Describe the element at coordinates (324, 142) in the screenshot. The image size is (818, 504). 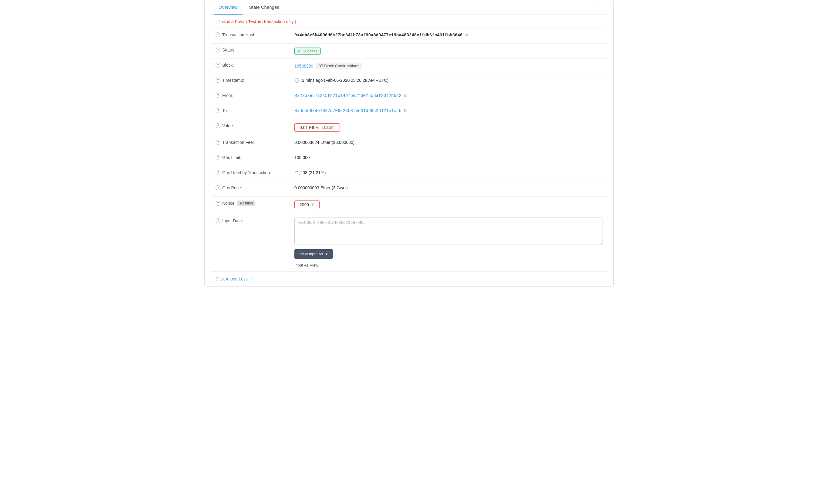
I see `transaction-fee-text: 0.000063624 Ether ($0.000000)` at that location.